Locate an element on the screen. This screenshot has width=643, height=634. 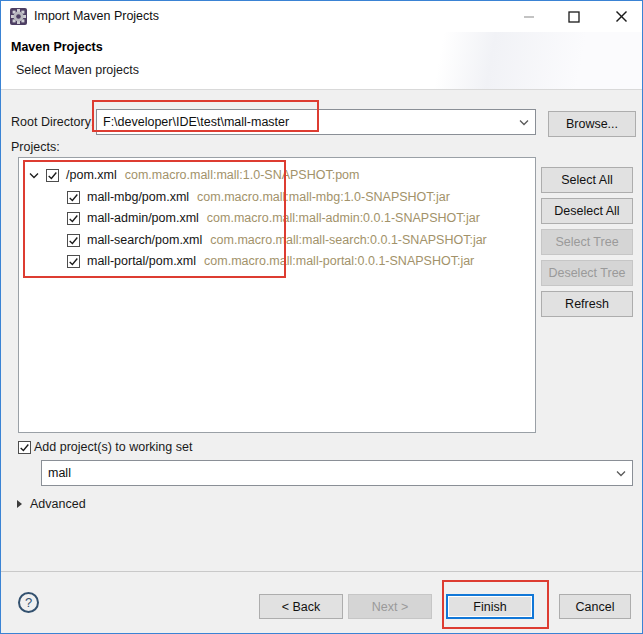
root-directory-label: Root Directory: is located at coordinates (52, 122).